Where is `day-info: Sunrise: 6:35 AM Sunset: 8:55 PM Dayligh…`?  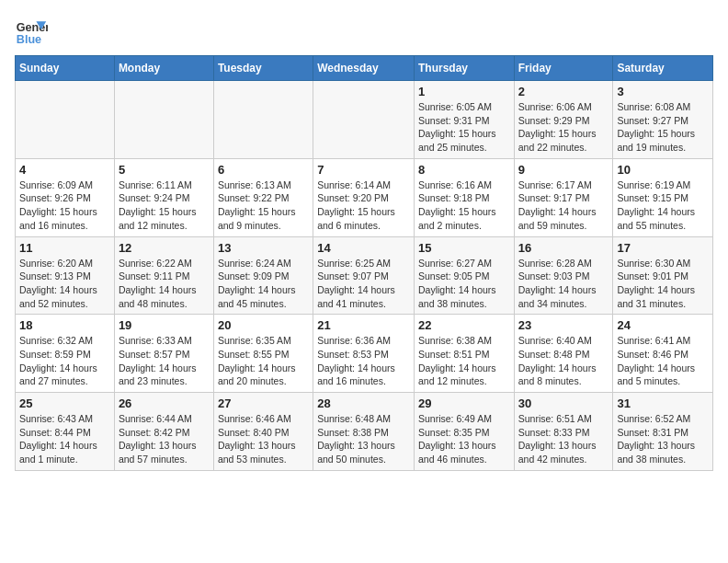 day-info: Sunrise: 6:35 AM Sunset: 8:55 PM Dayligh… is located at coordinates (263, 361).